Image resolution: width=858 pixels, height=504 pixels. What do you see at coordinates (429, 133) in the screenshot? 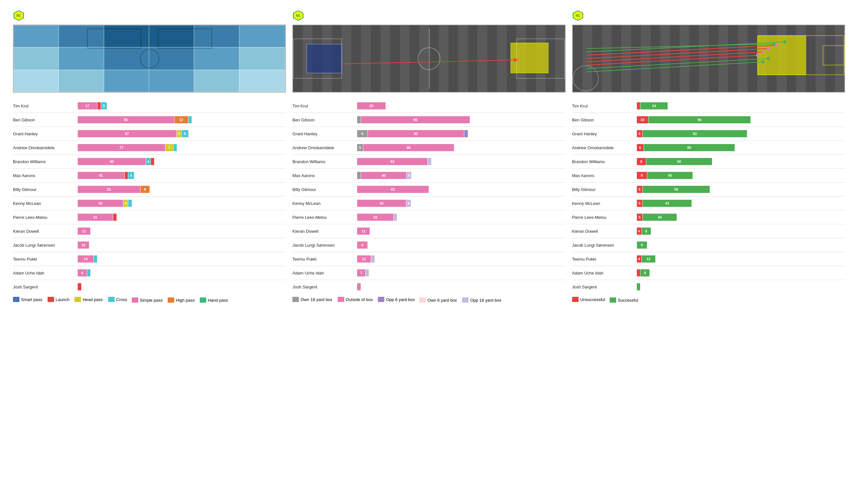
I see `table-row: Grant Hanley985` at bounding box center [429, 133].